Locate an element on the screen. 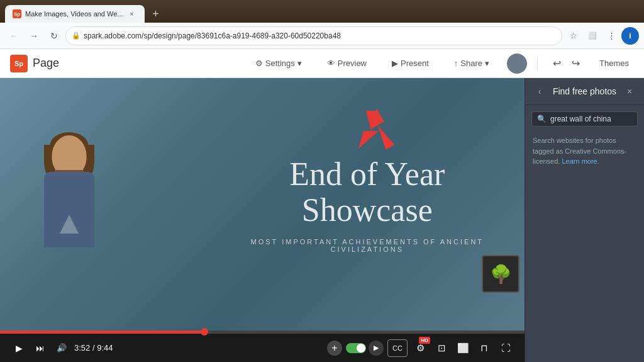  share-icon: ↑ is located at coordinates (457, 63).